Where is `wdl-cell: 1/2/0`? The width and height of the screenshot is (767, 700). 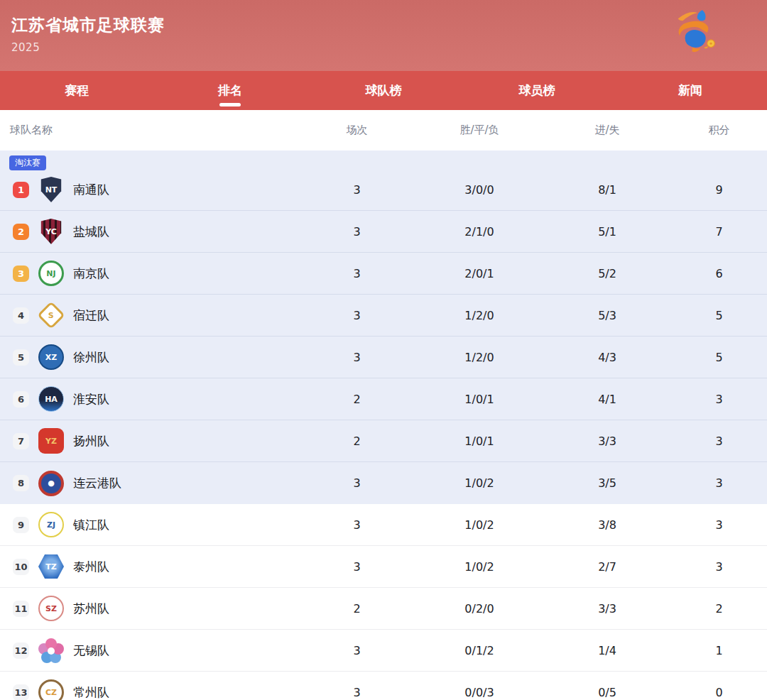
wdl-cell: 1/2/0 is located at coordinates (479, 358).